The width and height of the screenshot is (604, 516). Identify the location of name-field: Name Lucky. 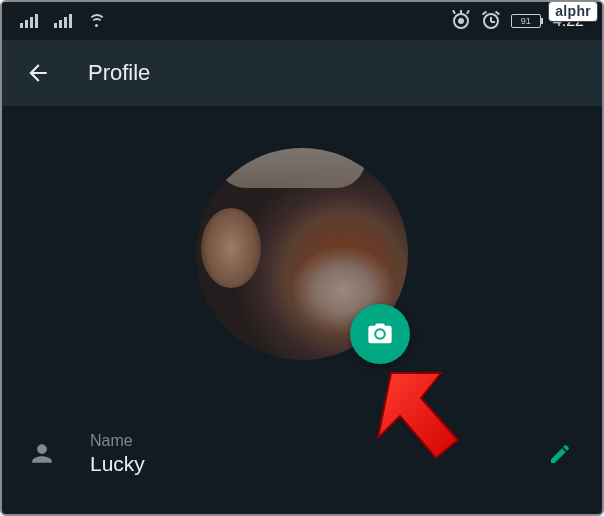
(302, 454).